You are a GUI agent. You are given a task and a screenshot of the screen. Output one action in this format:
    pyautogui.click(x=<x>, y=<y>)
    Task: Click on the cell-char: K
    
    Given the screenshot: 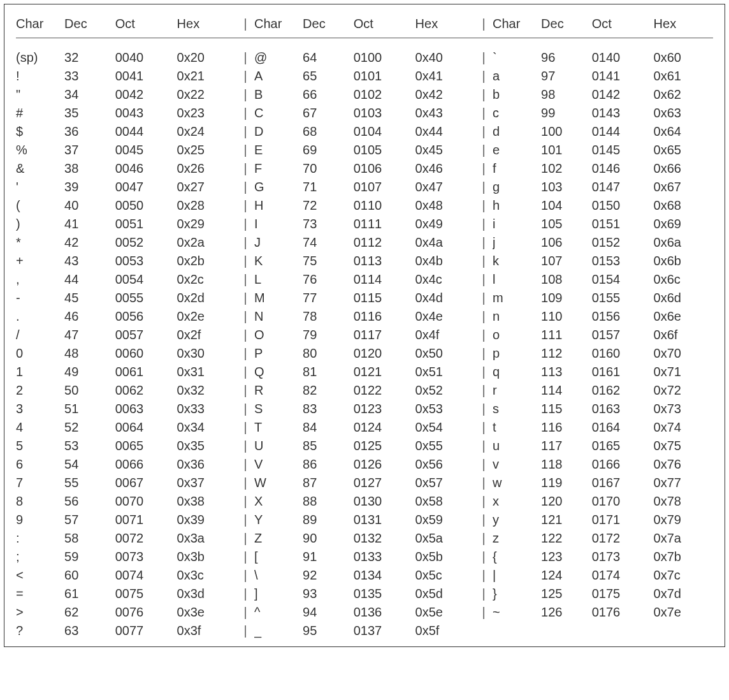 What is the action you would take?
    pyautogui.click(x=278, y=261)
    